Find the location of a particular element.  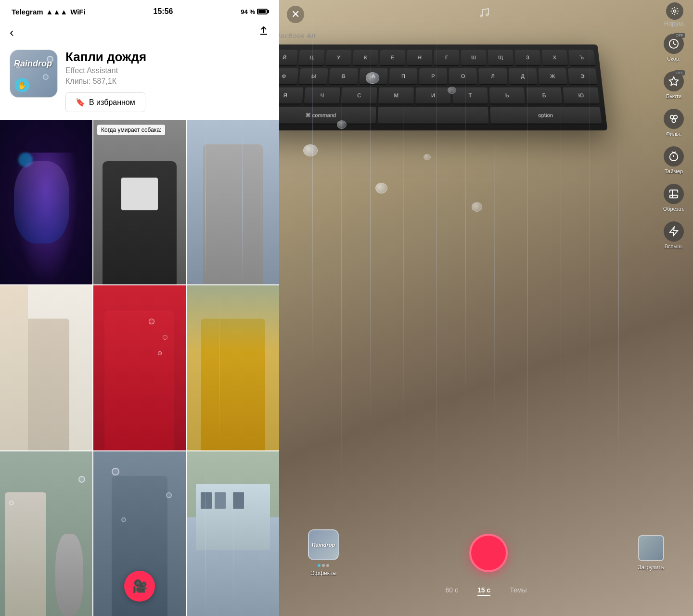

key-a: А is located at coordinates (373, 77).